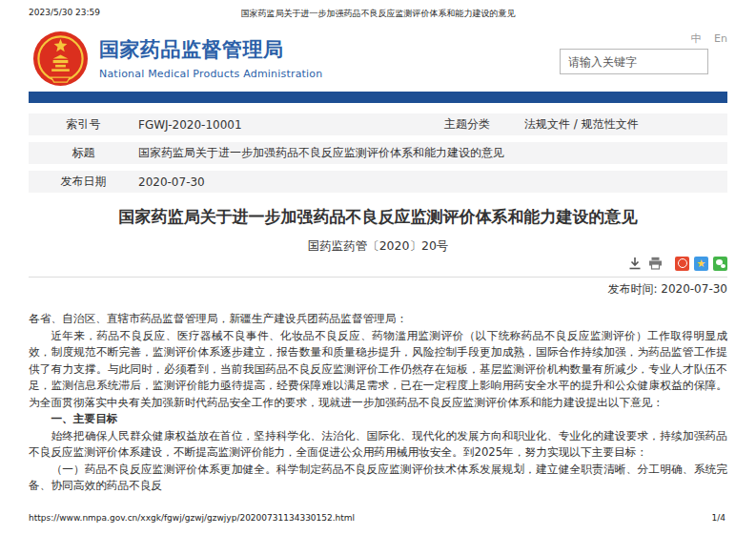 The width and height of the screenshot is (756, 535). Describe the element at coordinates (378, 246) in the screenshot. I see `document-number: 国药监药管〔2020〕20号` at that location.